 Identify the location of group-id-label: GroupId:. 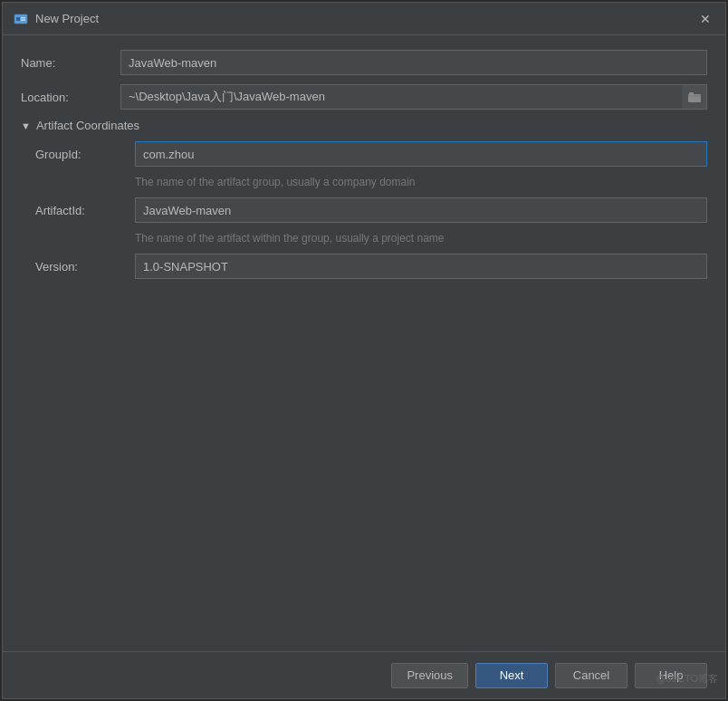
(85, 154).